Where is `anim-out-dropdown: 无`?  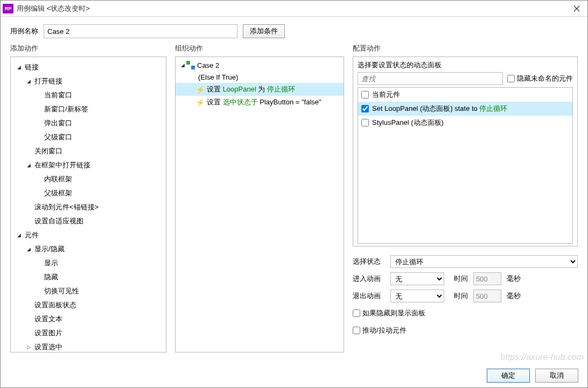 anim-out-dropdown: 无 is located at coordinates (417, 296).